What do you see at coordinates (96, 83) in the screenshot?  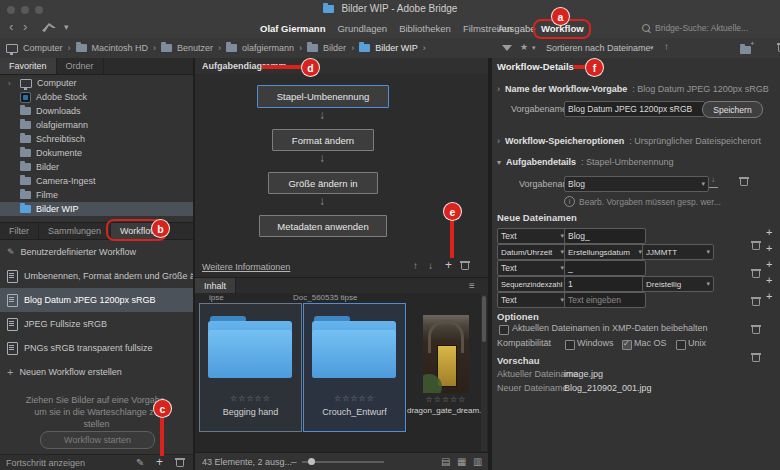 I see `tree-item-computer: ›Computer` at bounding box center [96, 83].